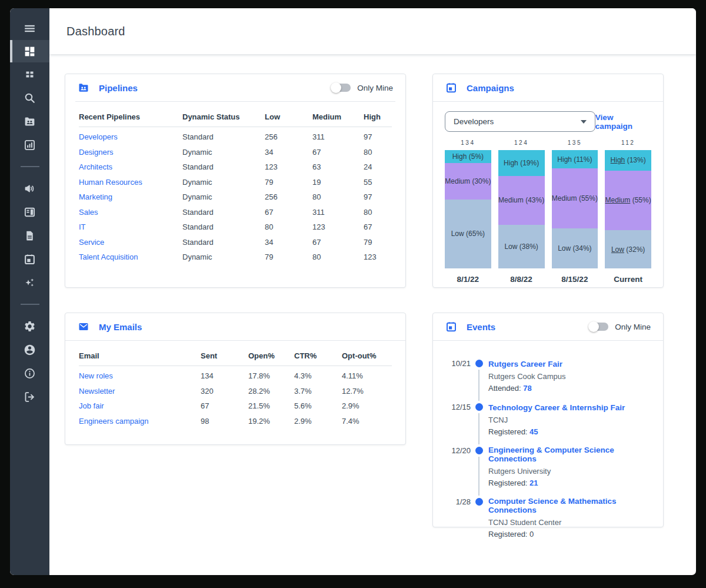 The width and height of the screenshot is (706, 588). What do you see at coordinates (29, 292) in the screenshot?
I see `sidebar` at bounding box center [29, 292].